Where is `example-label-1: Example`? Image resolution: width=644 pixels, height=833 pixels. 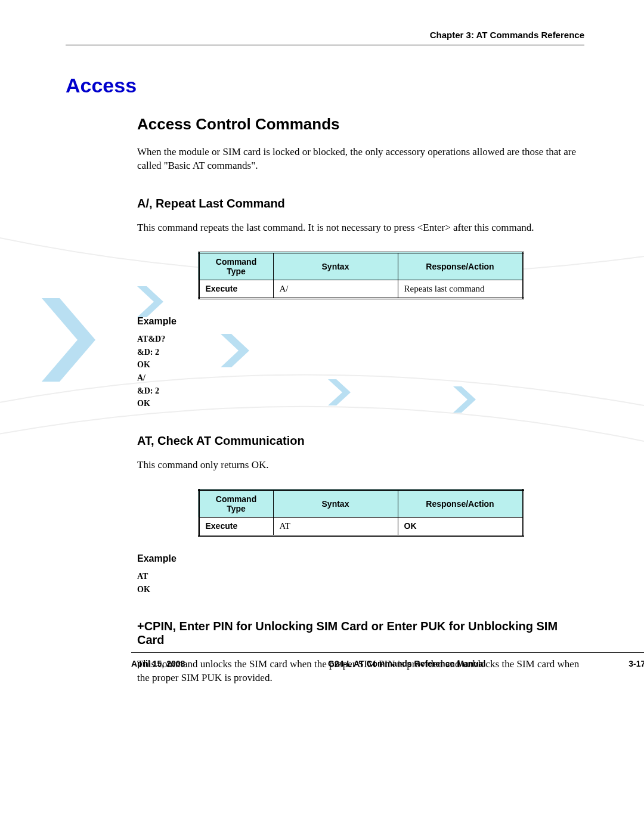 example-label-1: Example is located at coordinates (361, 321).